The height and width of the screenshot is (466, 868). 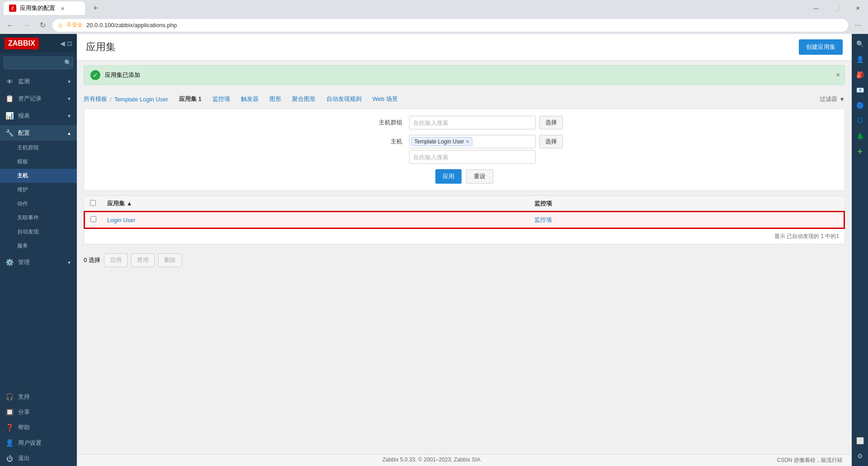 What do you see at coordinates (38, 99) in the screenshot?
I see `sidebar-item-assets: 📋 资产记录 ▼` at bounding box center [38, 99].